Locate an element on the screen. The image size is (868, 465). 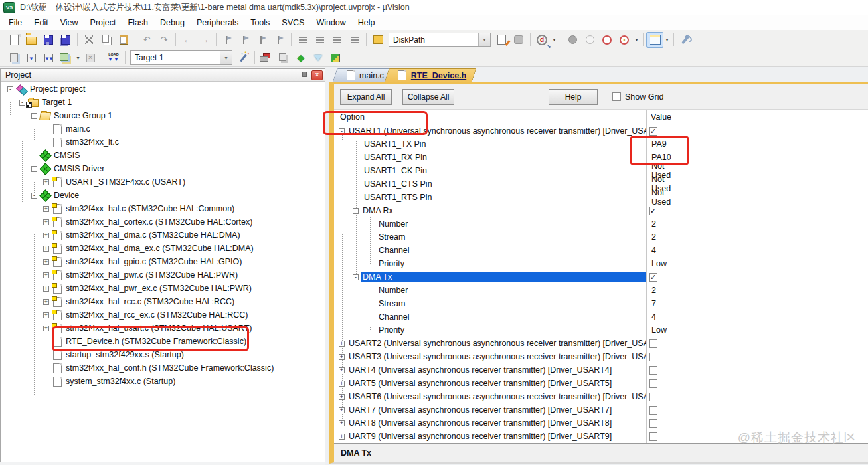
stop-build-icon: ✕ is located at coordinates (90, 58).